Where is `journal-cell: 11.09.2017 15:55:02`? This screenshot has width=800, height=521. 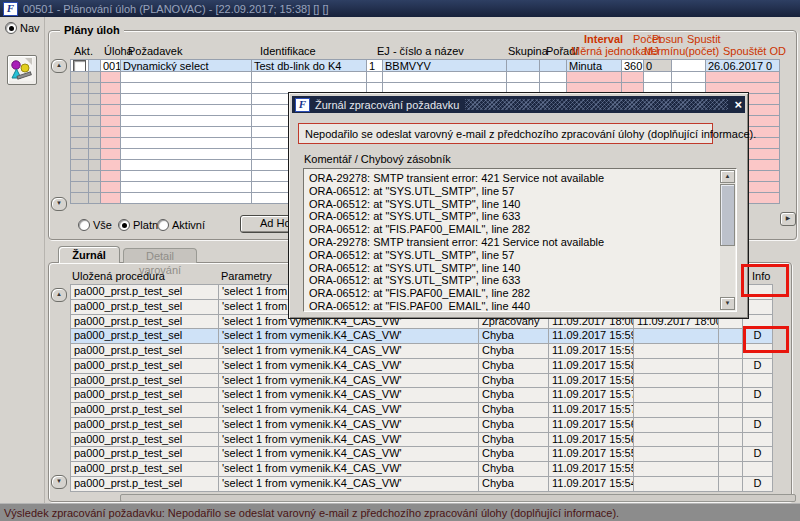 journal-cell: 11.09.2017 15:55:02 is located at coordinates (591, 469).